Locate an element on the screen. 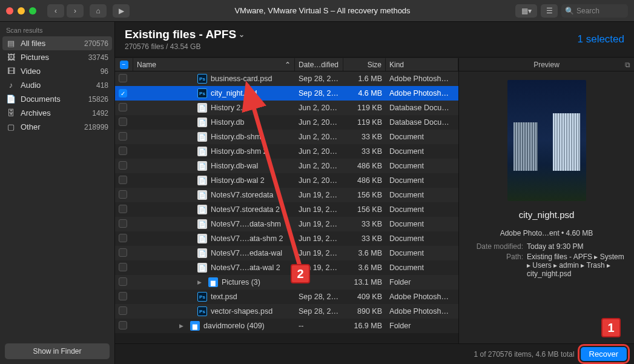 Image resolution: width=634 pixels, height=364 pixels. sidebar-item-audio: ♪ Audio 418 is located at coordinates (57, 85).